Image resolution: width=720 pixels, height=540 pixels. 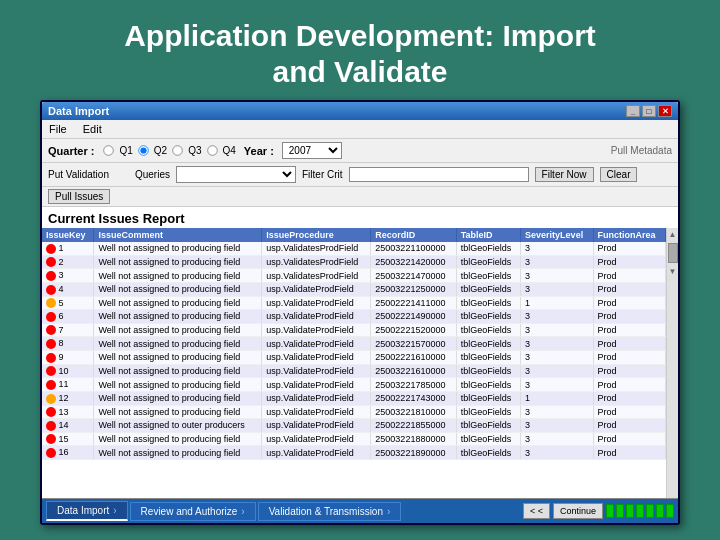 I want to click on continue-button: Continue, so click(x=578, y=511).